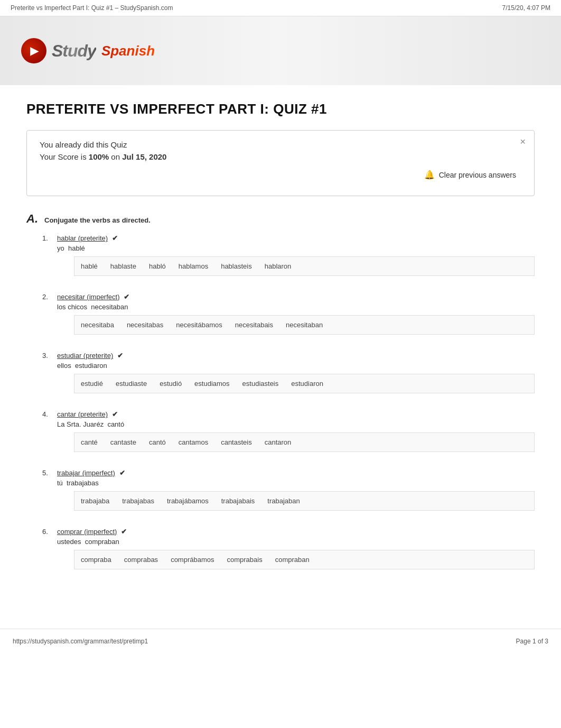  I want to click on footer: https://studyspanish.com/grammar/test/pr…, so click(280, 641).